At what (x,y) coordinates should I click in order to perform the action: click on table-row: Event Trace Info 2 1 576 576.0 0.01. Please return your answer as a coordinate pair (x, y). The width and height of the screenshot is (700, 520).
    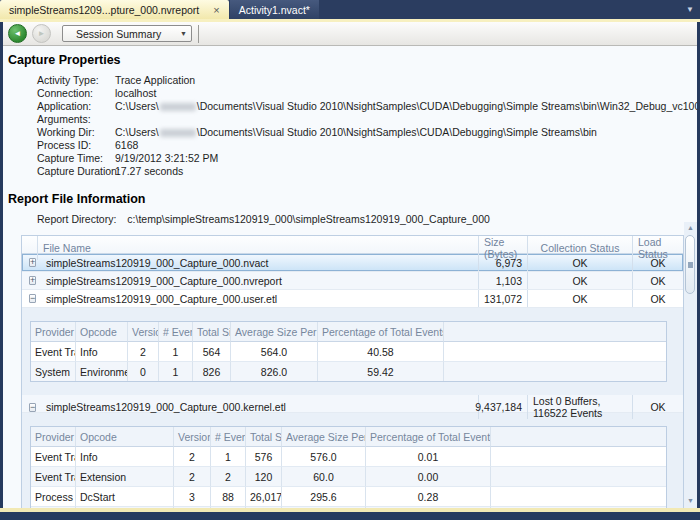
    Looking at the image, I should click on (348, 457).